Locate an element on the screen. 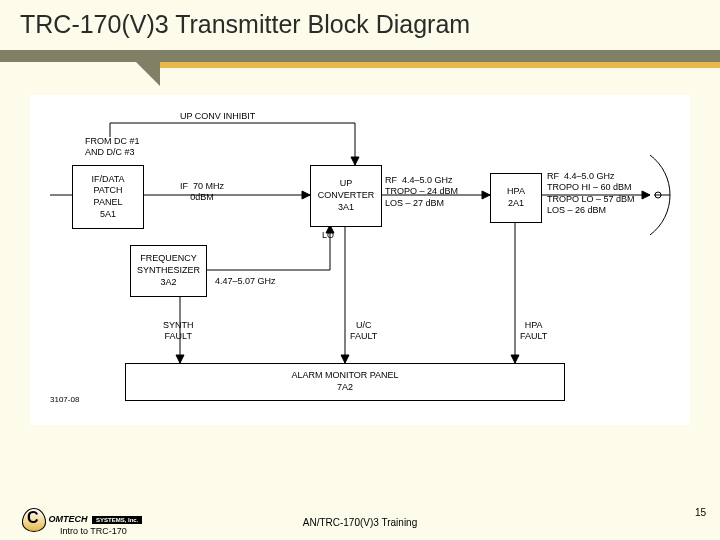  header-rule-dark is located at coordinates (360, 56).